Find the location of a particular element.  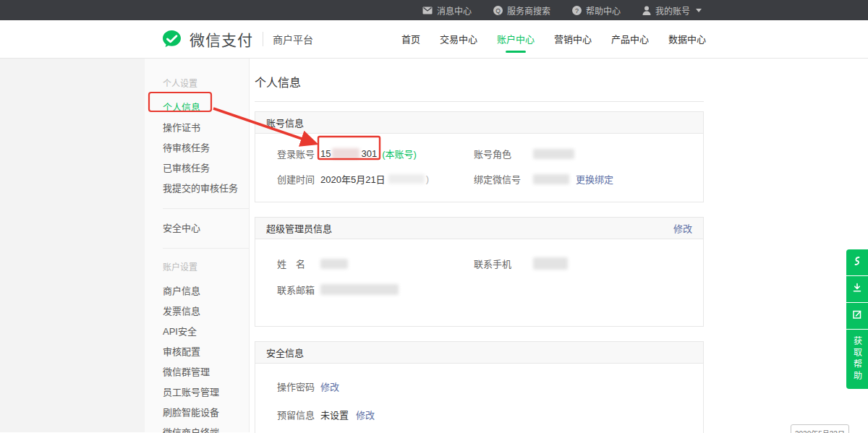

section-title: 安全信息 is located at coordinates (285, 353).